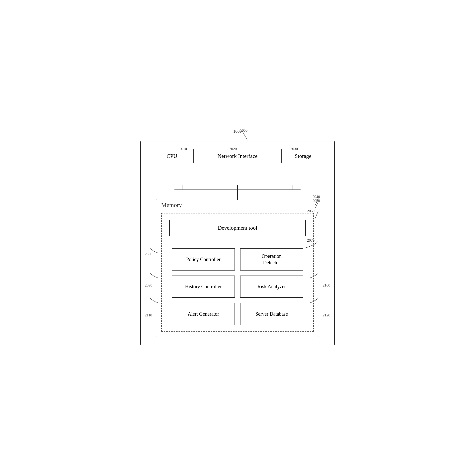 This screenshot has width=475, height=476. What do you see at coordinates (311, 240) in the screenshot?
I see `ref-2070: 2070` at bounding box center [311, 240].